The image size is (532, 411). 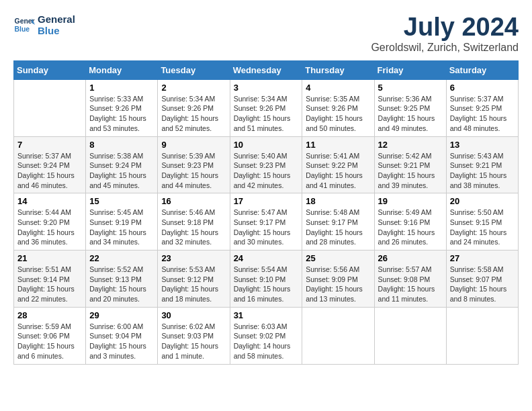 What do you see at coordinates (266, 341) in the screenshot?
I see `day-info: Sunrise: 6:03 AMSunset: 9:02 PMDaylight:…` at bounding box center [266, 341].